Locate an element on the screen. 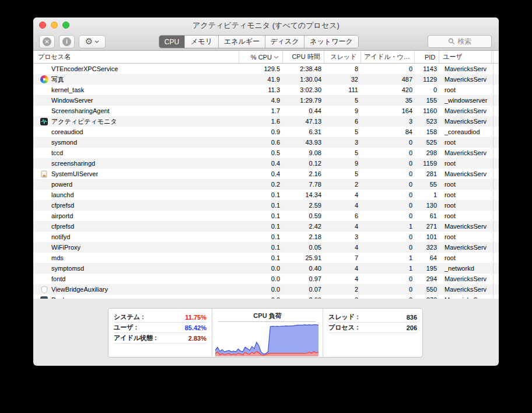 Image resolution: width=532 pixels, height=413 pixels. threads-cell: 3 is located at coordinates (343, 237).